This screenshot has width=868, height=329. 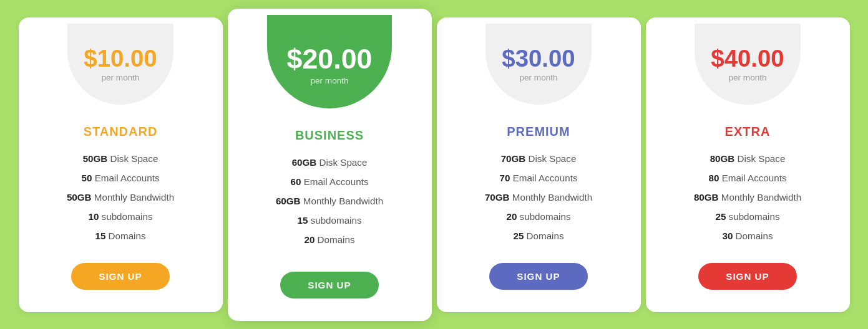 I want to click on plan-name-standard: STANDARD, so click(x=121, y=132).